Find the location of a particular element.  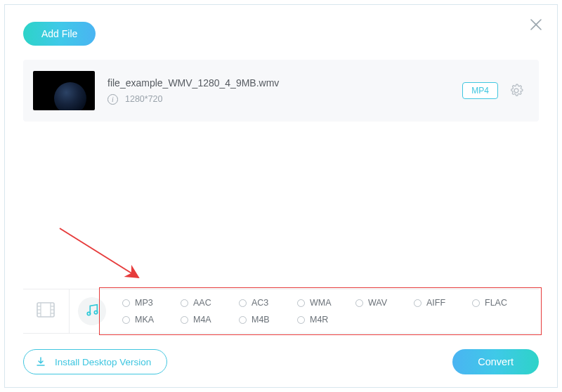

thumbnail-graphic is located at coordinates (70, 96).